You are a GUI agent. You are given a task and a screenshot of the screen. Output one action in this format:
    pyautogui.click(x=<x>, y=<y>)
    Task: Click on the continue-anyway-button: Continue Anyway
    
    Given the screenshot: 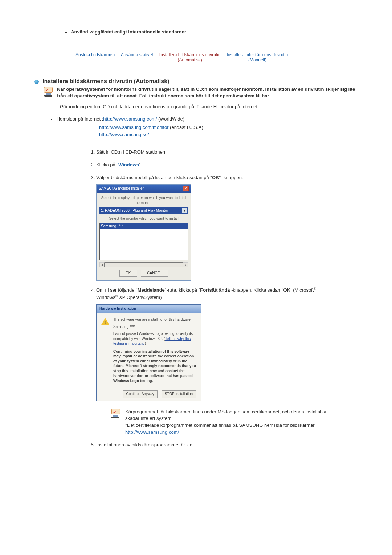 What is the action you would take?
    pyautogui.click(x=140, y=394)
    